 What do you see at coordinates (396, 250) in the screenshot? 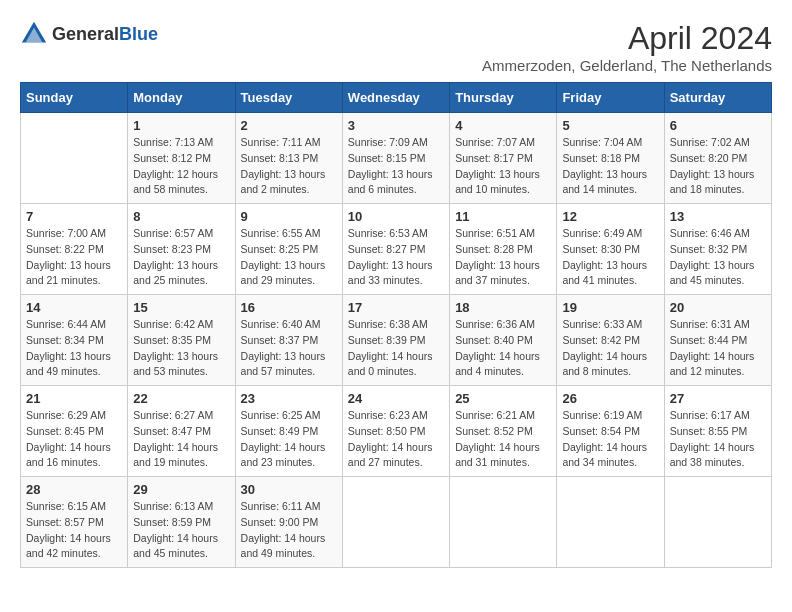
I see `day-cell: 10Sunrise: 6:53 AMSunset: 8:27 PMDayligh…` at bounding box center [396, 250].